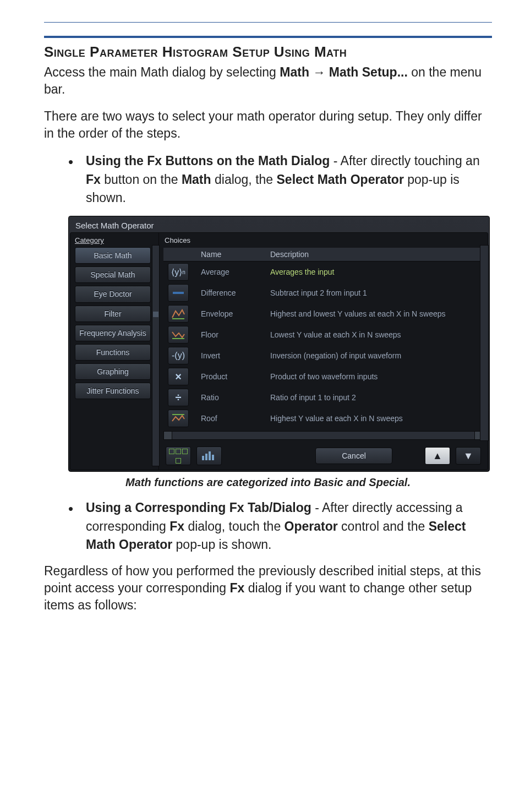 This screenshot has height=812, width=525. What do you see at coordinates (374, 397) in the screenshot?
I see `row-ratio-desc: Ratio of input 1 to input 2` at bounding box center [374, 397].